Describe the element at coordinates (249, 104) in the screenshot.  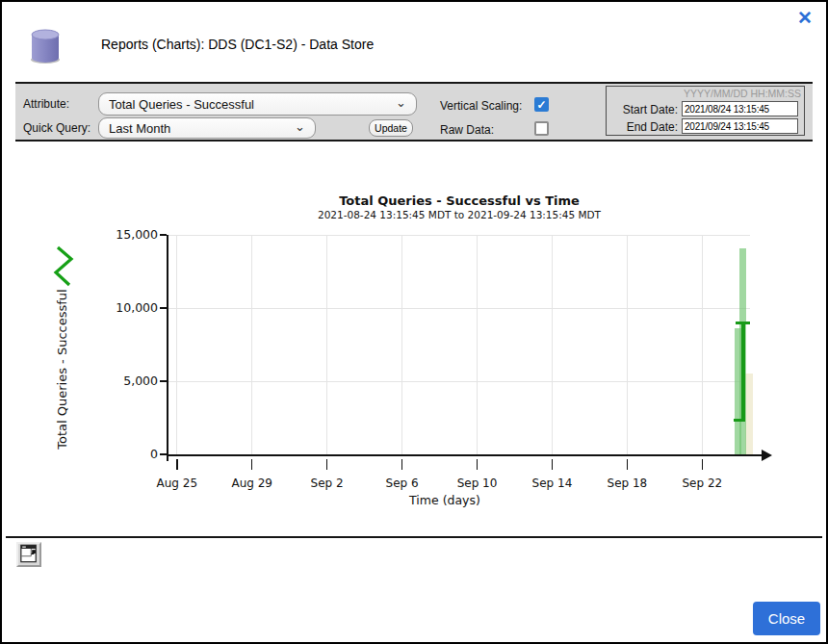
I see `attribute-select-value: Total Queries - Successful` at that location.